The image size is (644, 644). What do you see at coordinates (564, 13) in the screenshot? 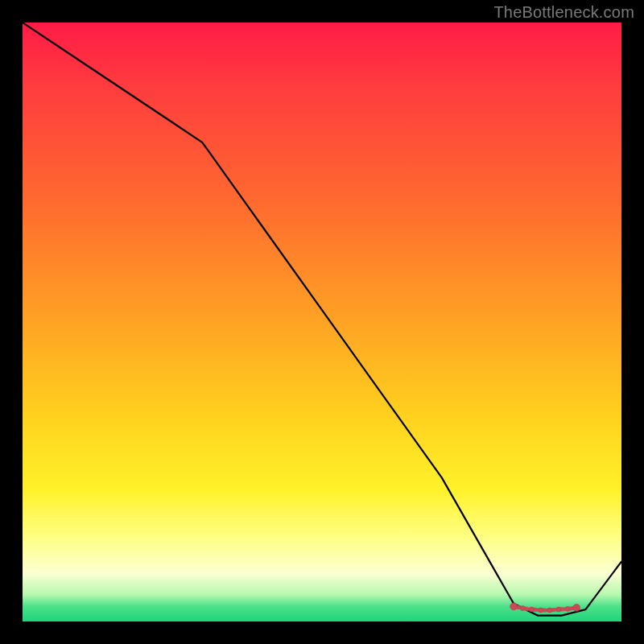
I see `watermark-text: TheBottleneck.com` at bounding box center [564, 13].